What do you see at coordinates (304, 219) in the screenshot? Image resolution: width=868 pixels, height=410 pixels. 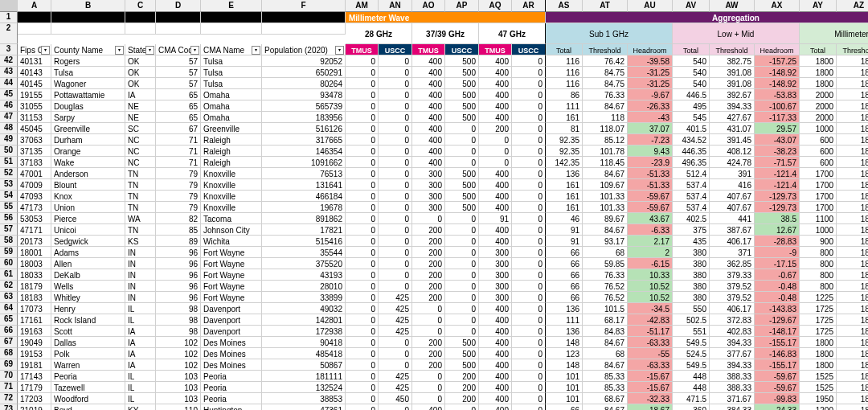 I see `cell-population: 891862` at bounding box center [304, 219].